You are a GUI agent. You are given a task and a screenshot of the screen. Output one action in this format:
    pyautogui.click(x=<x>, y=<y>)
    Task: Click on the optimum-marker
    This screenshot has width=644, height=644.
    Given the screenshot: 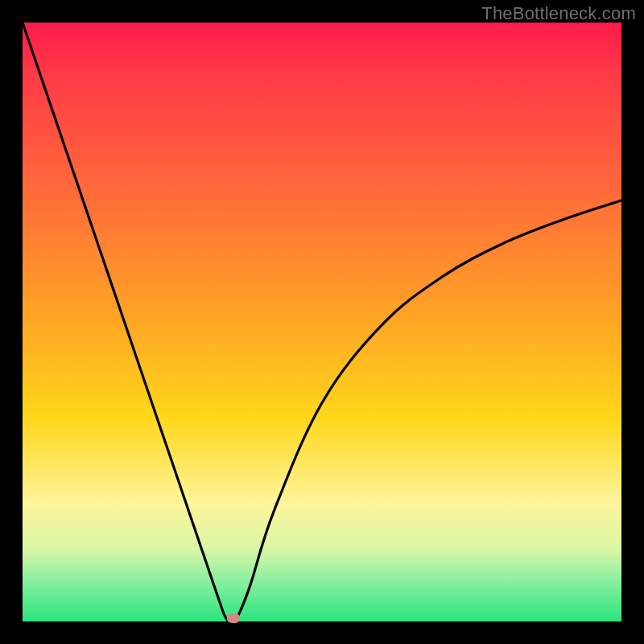 What is the action you would take?
    pyautogui.click(x=233, y=618)
    